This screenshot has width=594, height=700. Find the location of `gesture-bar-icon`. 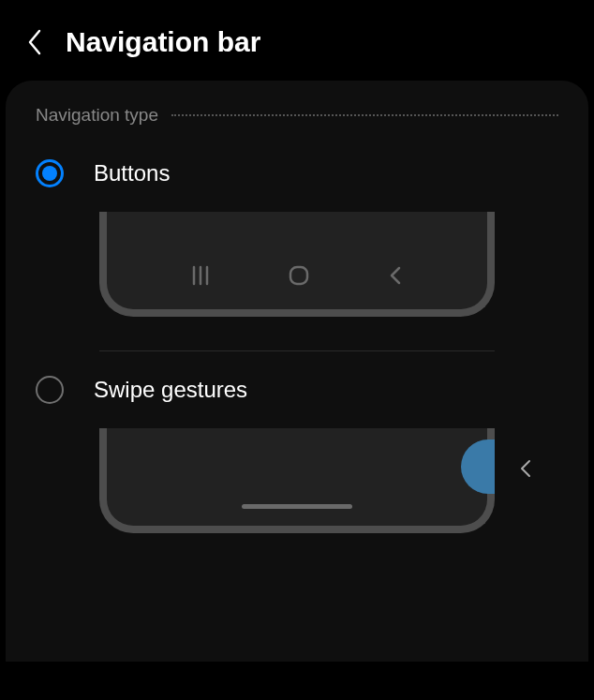

gesture-bar-icon is located at coordinates (297, 506).